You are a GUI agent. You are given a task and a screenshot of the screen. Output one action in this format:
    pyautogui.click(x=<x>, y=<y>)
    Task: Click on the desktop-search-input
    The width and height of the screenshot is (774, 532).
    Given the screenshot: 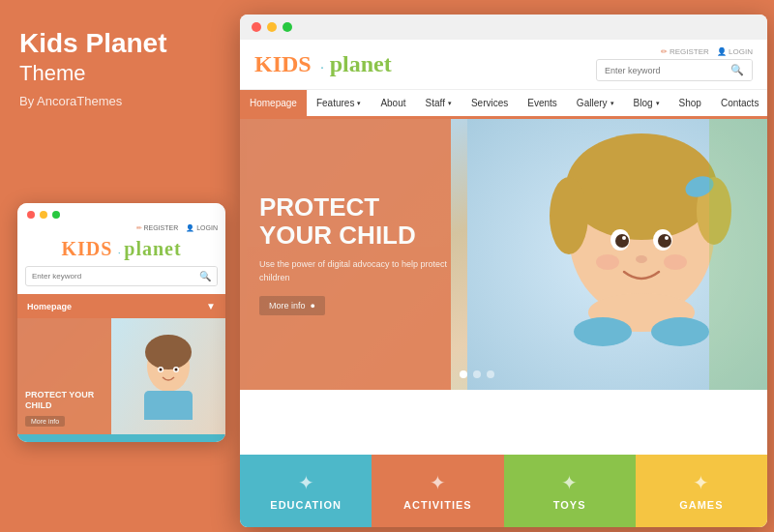 What is the action you would take?
    pyautogui.click(x=660, y=71)
    